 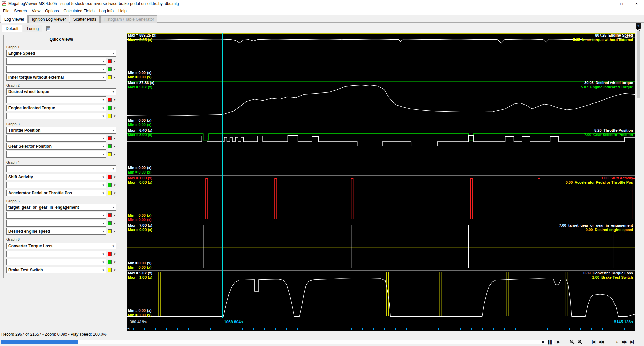 What do you see at coordinates (61, 53) in the screenshot?
I see `channel-select-g1-1: Engine Speed▼` at bounding box center [61, 53].